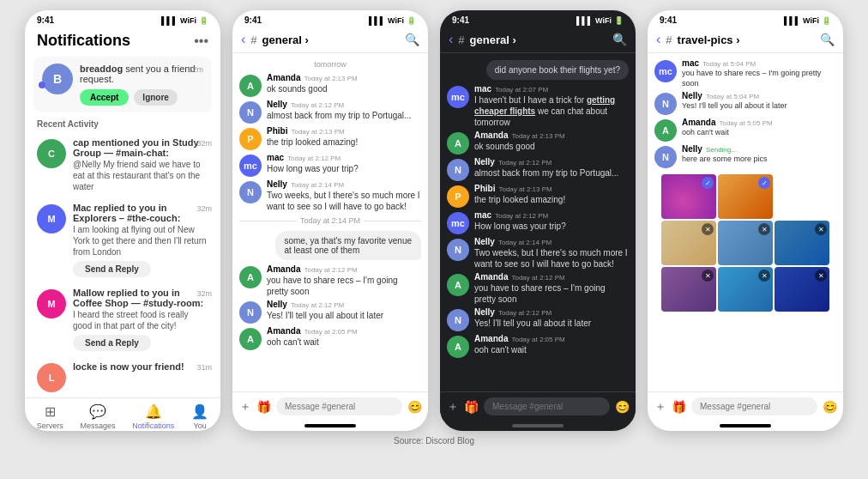 The image size is (868, 479). Describe the element at coordinates (745, 39) in the screenshot. I see `travel-pics-header: ‹ # travel-pics › 🔍` at that location.